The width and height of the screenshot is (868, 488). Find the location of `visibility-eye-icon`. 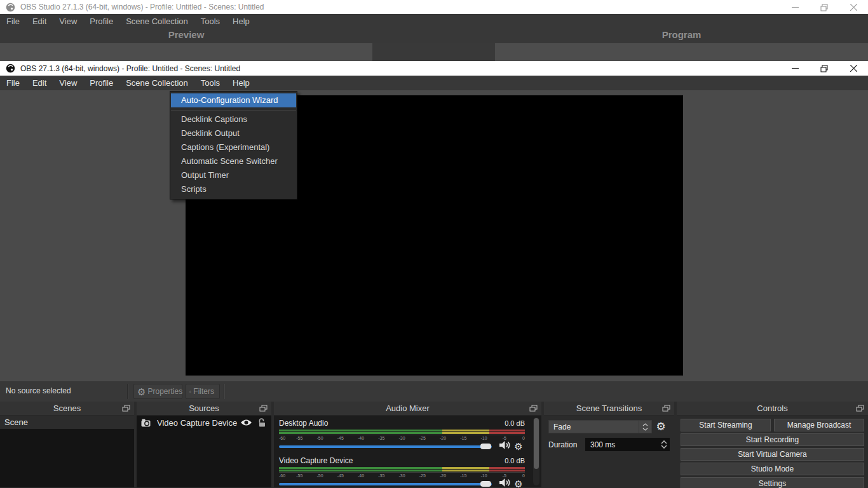

visibility-eye-icon is located at coordinates (247, 423).